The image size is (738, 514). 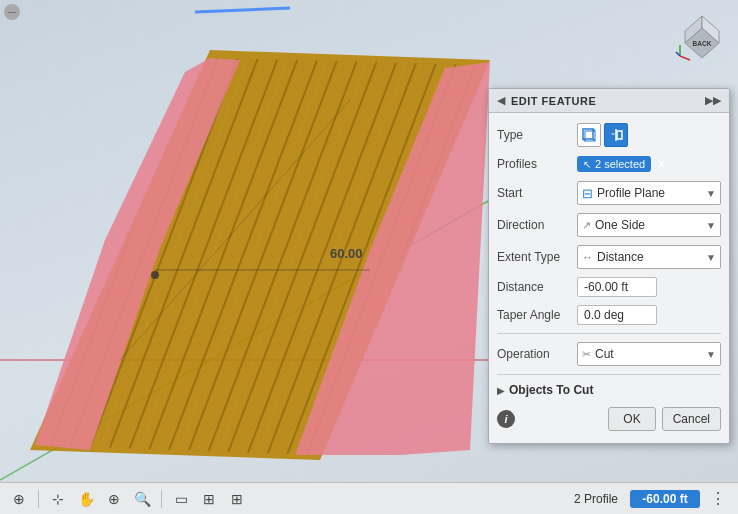 I want to click on cursor-icon: ↖, so click(x=587, y=164).